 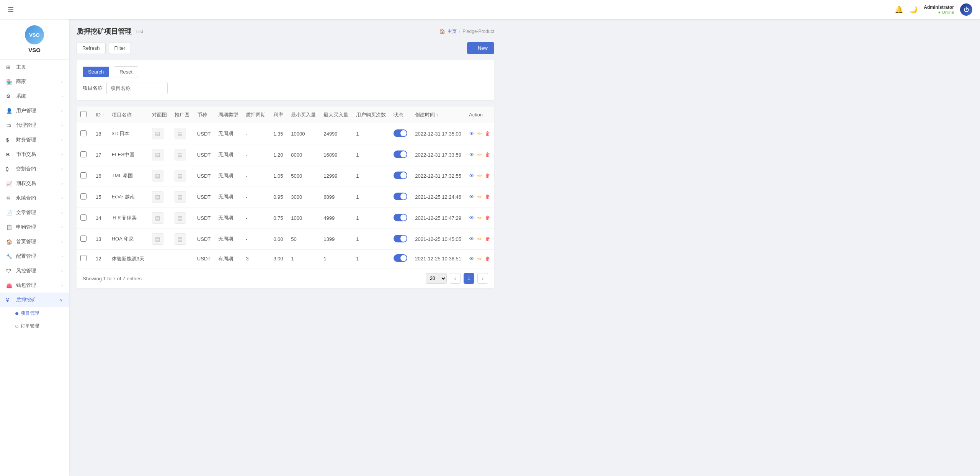 I want to click on cell-created-at: 2022-12-31 17:33:59, so click(x=438, y=155).